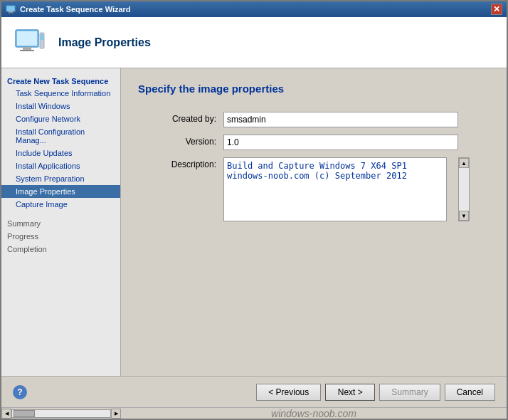  Describe the element at coordinates (464, 216) in the screenshot. I see `scrollbar-down-arrow: ▼` at that location.